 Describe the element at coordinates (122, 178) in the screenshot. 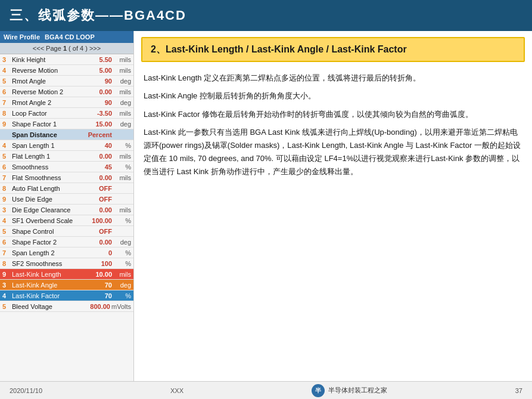

I see `row-unit: mils` at that location.